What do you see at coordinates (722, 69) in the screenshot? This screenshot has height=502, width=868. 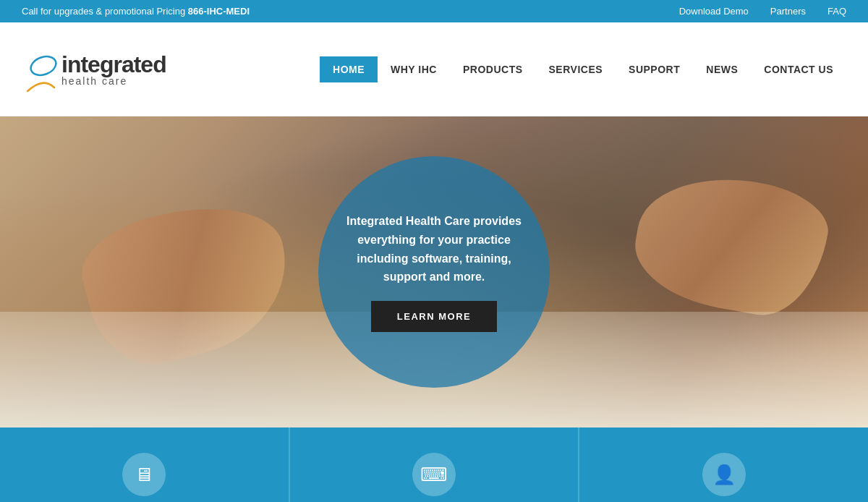 I see `nav-news: NEWS` at bounding box center [722, 69].